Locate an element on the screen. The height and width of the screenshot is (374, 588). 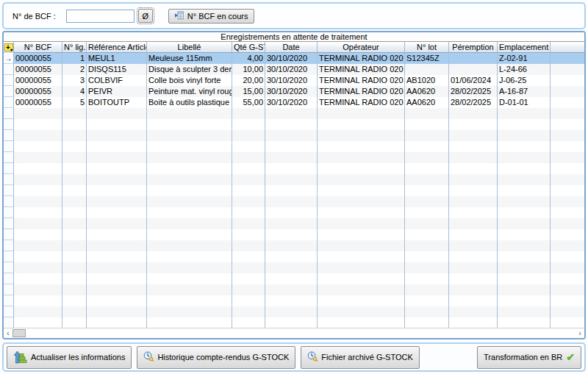
table-cell: 4,00 is located at coordinates (248, 59).